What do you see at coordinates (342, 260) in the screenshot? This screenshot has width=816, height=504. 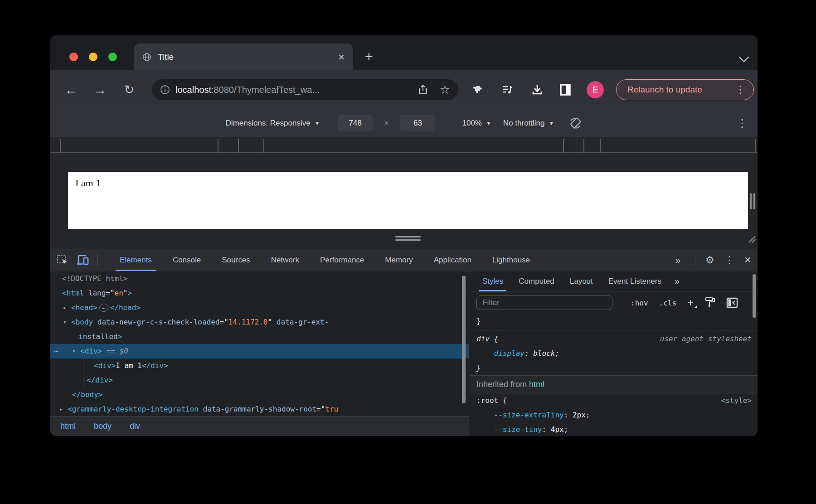 I see `devtools-tab-performance: Performance` at bounding box center [342, 260].